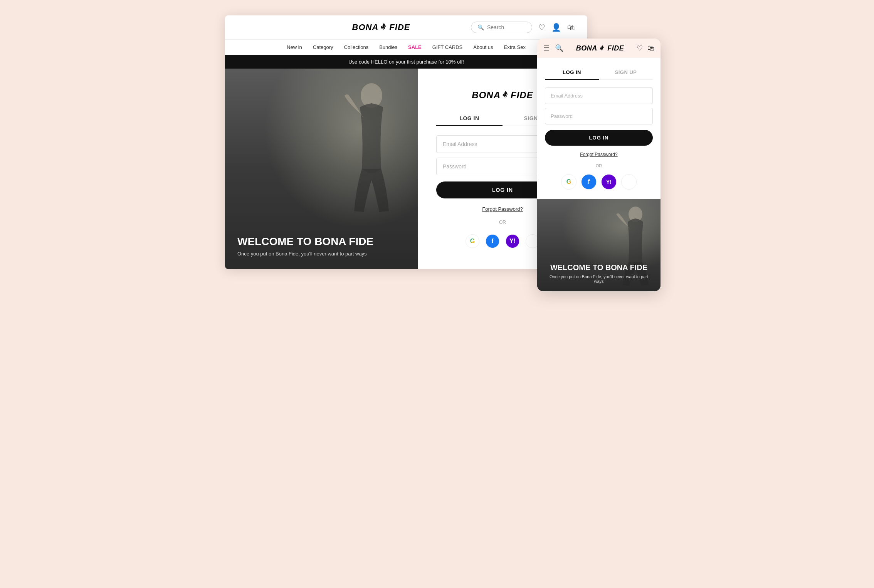 Image resolution: width=874 pixels, height=588 pixels. What do you see at coordinates (599, 138) in the screenshot?
I see `mobile-login-button: LOG IN` at bounding box center [599, 138].